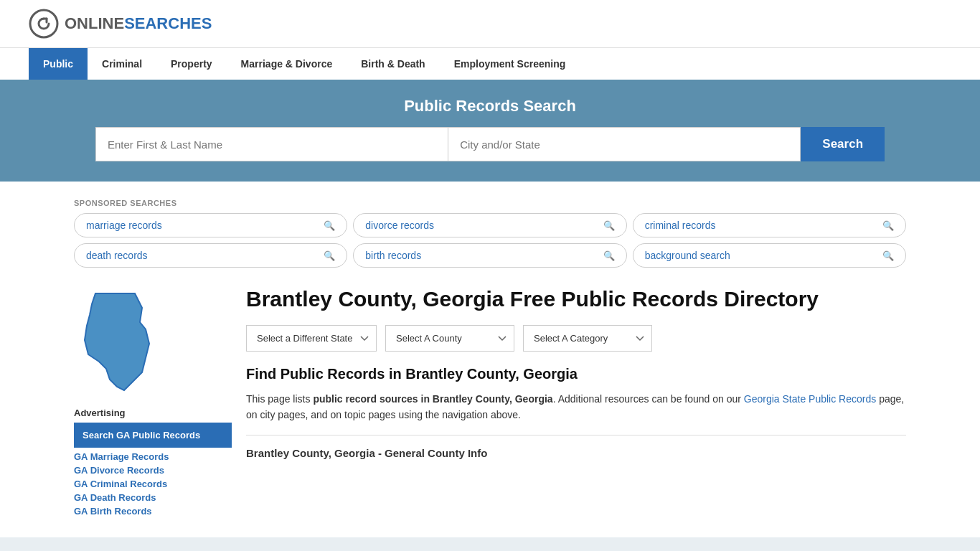  I want to click on logo-text: ONLINESEARCHES, so click(138, 24).